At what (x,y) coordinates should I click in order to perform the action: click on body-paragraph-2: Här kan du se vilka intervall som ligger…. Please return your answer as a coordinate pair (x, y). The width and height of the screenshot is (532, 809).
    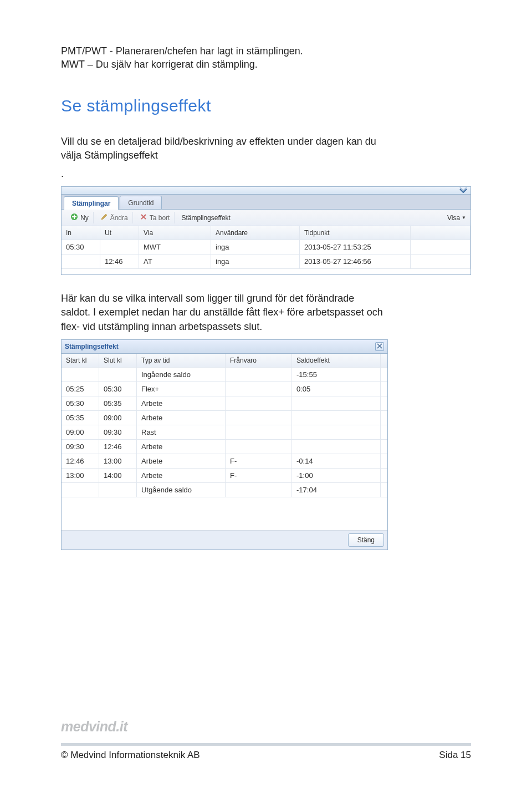
    Looking at the image, I should click on (266, 313).